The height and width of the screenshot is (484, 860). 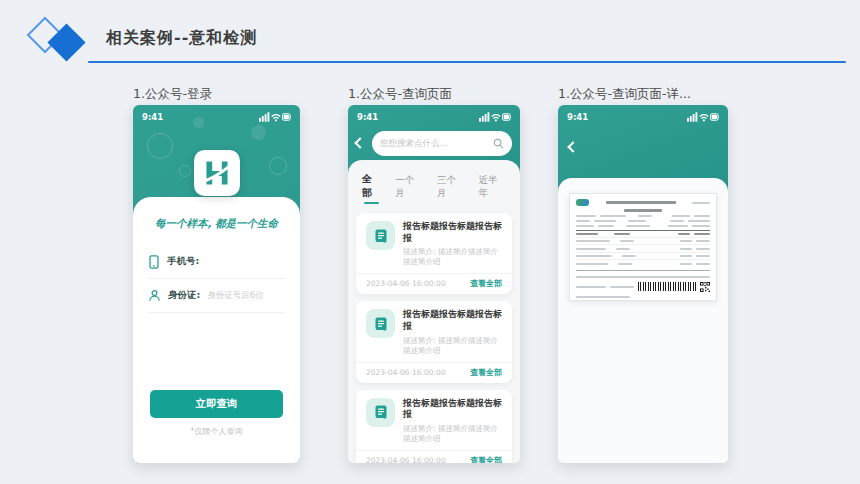 What do you see at coordinates (434, 312) in the screenshot?
I see `list-content-panel: 全部 一个月 三个月 近半年 报告标题报告标题报告标报 描述简介: 描述简介描述…` at bounding box center [434, 312].